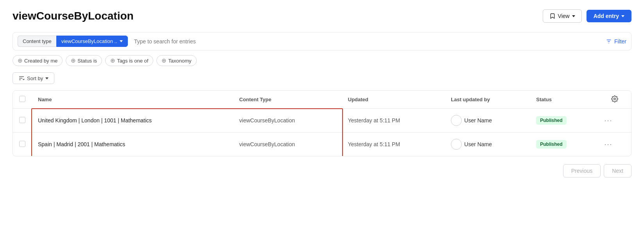 Image resolution: width=644 pixels, height=242 pixels. What do you see at coordinates (322, 16) in the screenshot?
I see `page-header: viewCourseByLocation View Add entry` at bounding box center [322, 16].